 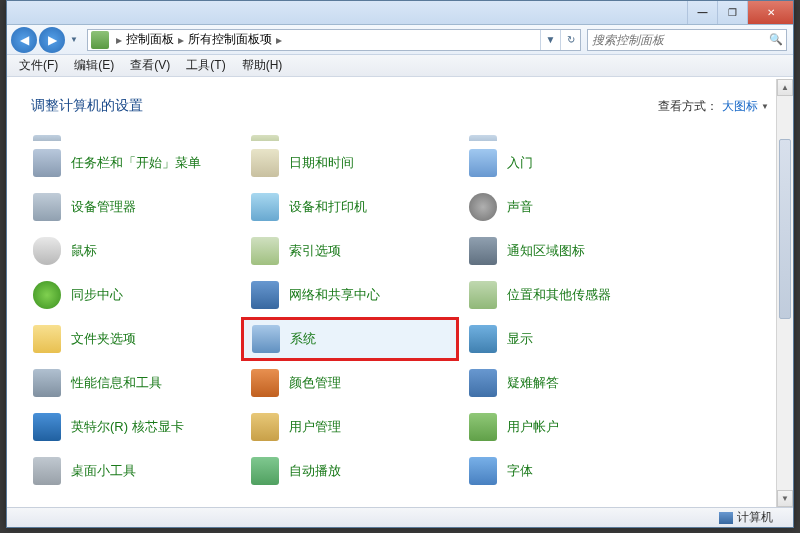 I want to click on applet-system: 系统, so click(x=350, y=339).